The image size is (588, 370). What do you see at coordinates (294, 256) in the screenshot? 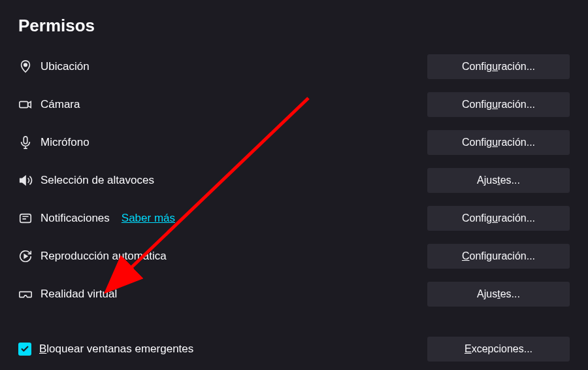
I see `permission-row-autoplay: Reproducción automática Configuración...` at bounding box center [294, 256].